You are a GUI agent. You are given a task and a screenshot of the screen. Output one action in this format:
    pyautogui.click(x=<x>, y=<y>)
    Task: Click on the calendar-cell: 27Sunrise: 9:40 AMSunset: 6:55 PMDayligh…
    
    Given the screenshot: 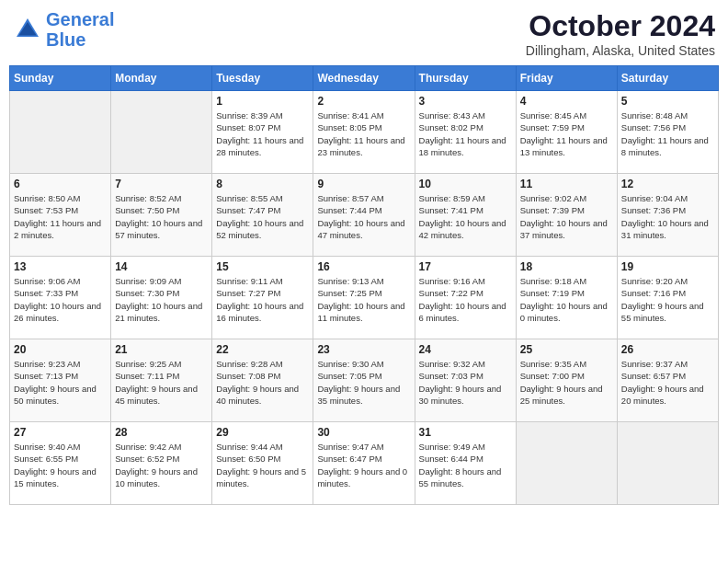 What is the action you would take?
    pyautogui.click(x=61, y=464)
    